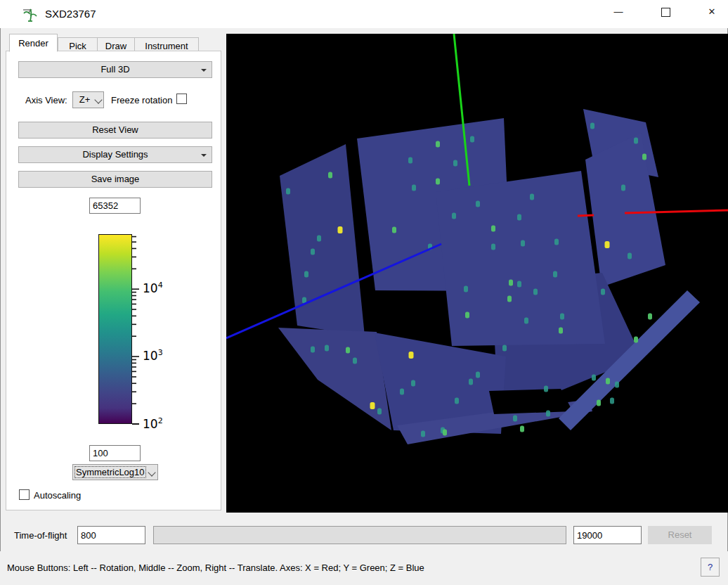 Image resolution: width=728 pixels, height=585 pixels. I want to click on display-settings-label: Display Settings, so click(115, 155).